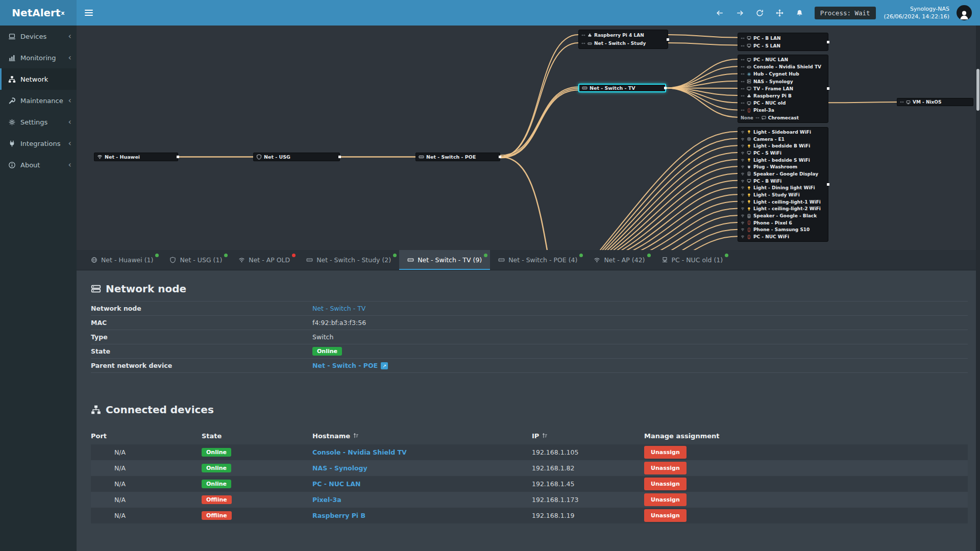 Image resolution: width=980 pixels, height=551 pixels. What do you see at coordinates (543, 260) in the screenshot?
I see `tab-label: Net - Switch - POE (4)` at bounding box center [543, 260].